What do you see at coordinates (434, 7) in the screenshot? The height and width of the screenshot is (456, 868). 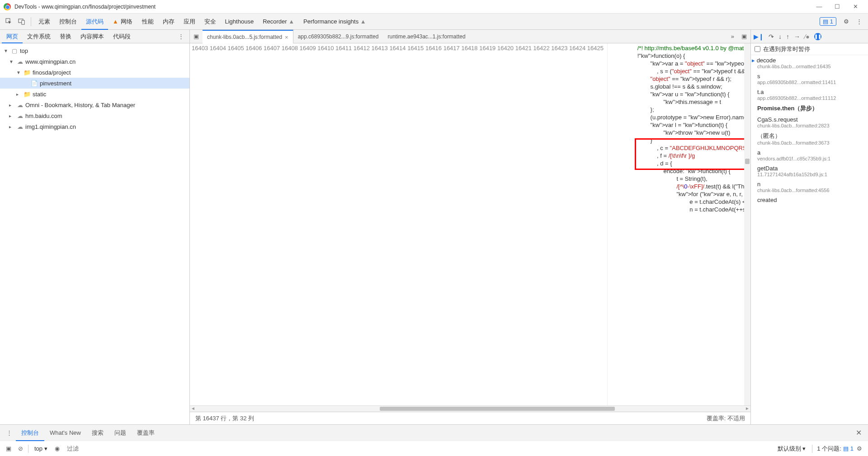 I see `titlebar: DevTools - www.qimingpian.cn/finosda/pro…` at bounding box center [434, 7].